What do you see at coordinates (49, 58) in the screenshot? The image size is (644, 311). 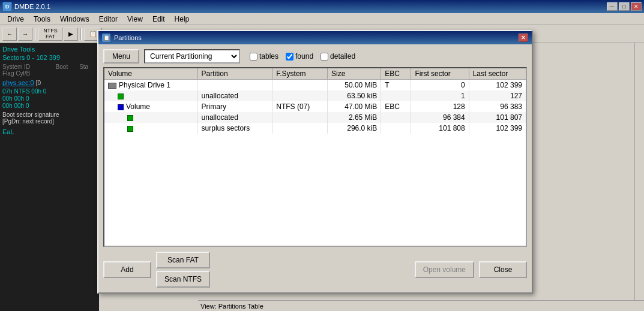 I see `sectors-label: Sectors 0 - 102 399` at bounding box center [49, 58].